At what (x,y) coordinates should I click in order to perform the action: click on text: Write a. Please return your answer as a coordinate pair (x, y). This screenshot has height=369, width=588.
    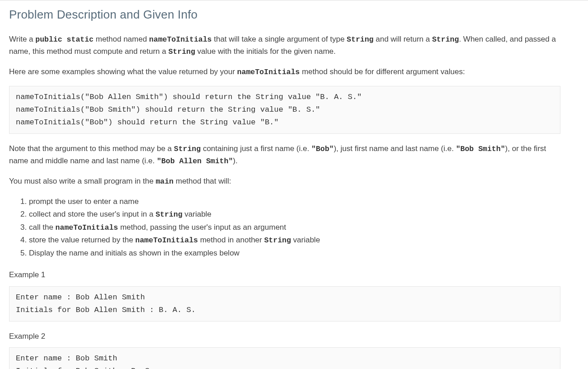
    Looking at the image, I should click on (22, 39).